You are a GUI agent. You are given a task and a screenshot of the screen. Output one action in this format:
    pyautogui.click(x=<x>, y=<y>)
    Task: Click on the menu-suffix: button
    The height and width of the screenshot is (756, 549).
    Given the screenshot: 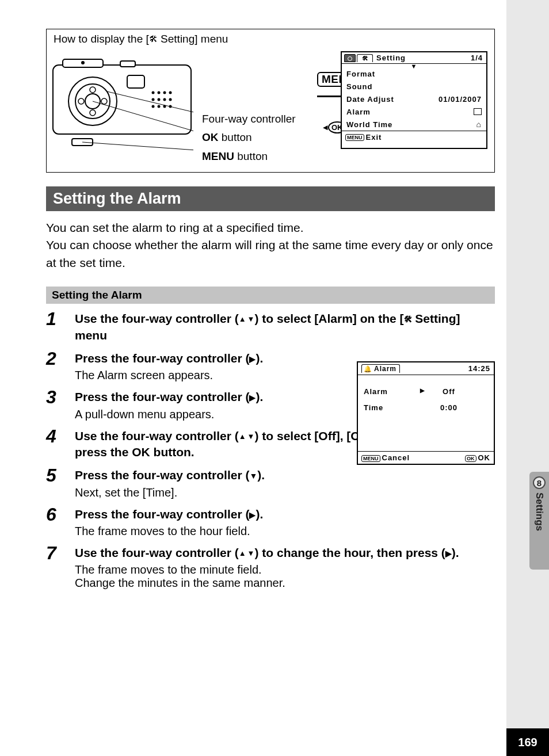 What is the action you would take?
    pyautogui.click(x=251, y=156)
    